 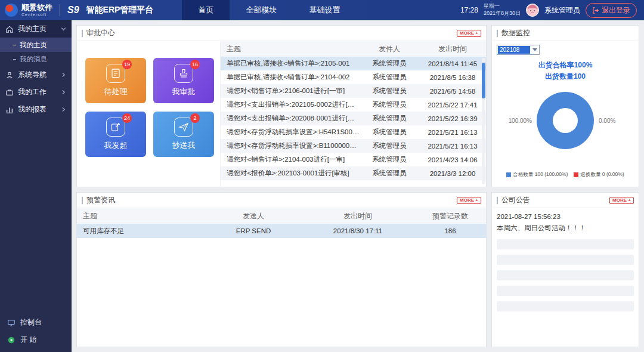 What do you see at coordinates (116, 134) in the screenshot?
I see `tile-initiated-by-me: 24 我发起` at bounding box center [116, 134].